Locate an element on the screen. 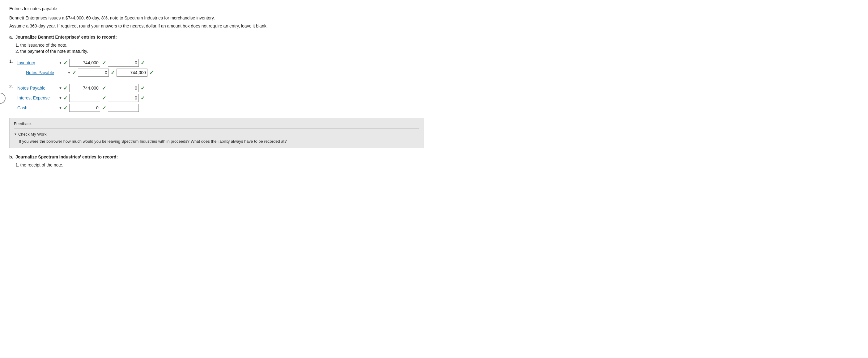 This screenshot has width=868, height=358. triangle-icon: ▼ is located at coordinates (16, 134).